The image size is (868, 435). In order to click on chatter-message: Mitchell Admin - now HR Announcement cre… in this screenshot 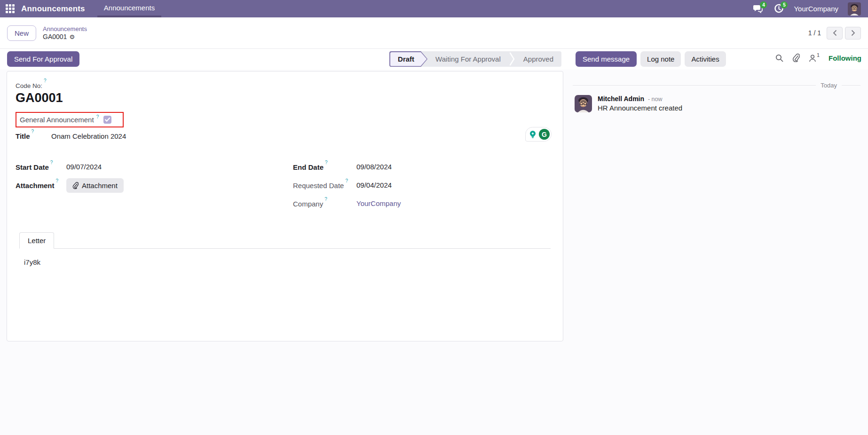, I will do `click(717, 103)`.